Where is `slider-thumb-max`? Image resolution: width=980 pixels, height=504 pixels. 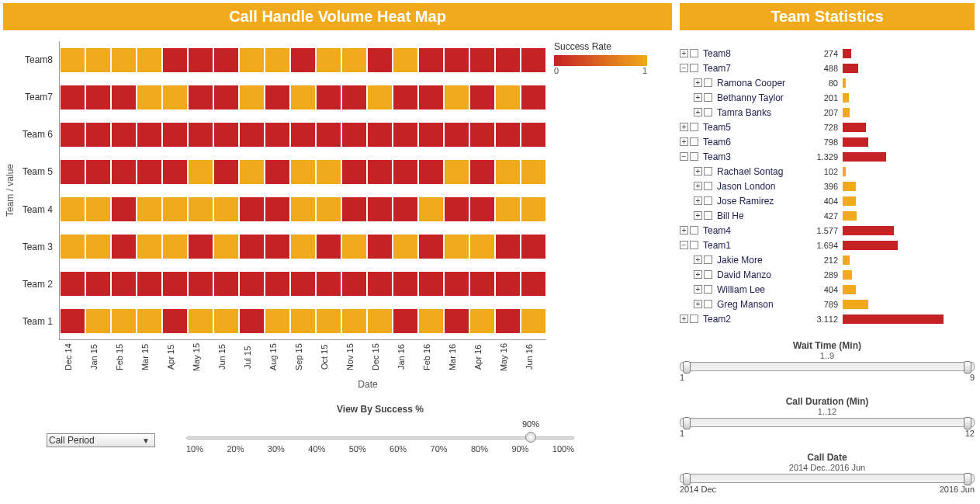
slider-thumb-max is located at coordinates (968, 367).